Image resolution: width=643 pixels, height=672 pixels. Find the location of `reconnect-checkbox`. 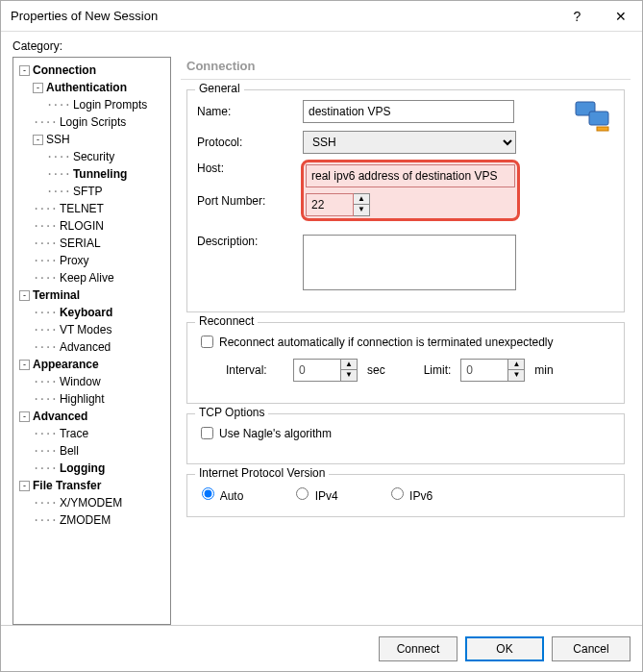

reconnect-checkbox is located at coordinates (208, 342).